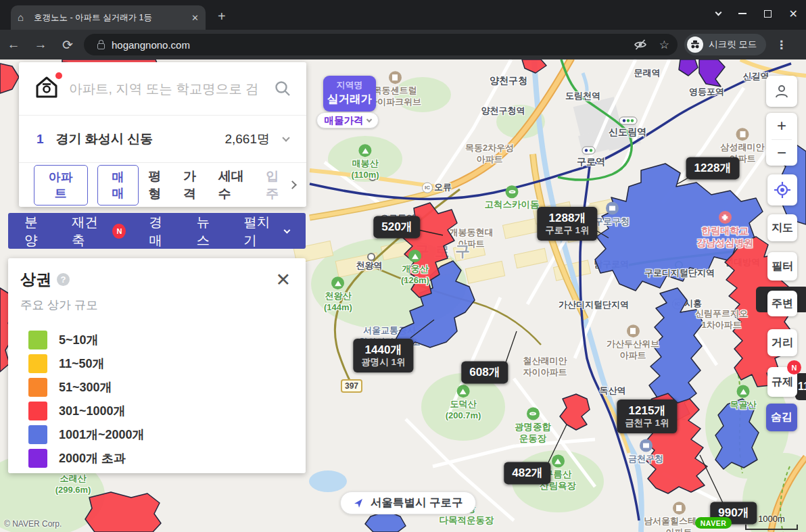 The image size is (806, 532). What do you see at coordinates (713, 168) in the screenshot?
I see `cluster-count-badge: 1228개` at bounding box center [713, 168].